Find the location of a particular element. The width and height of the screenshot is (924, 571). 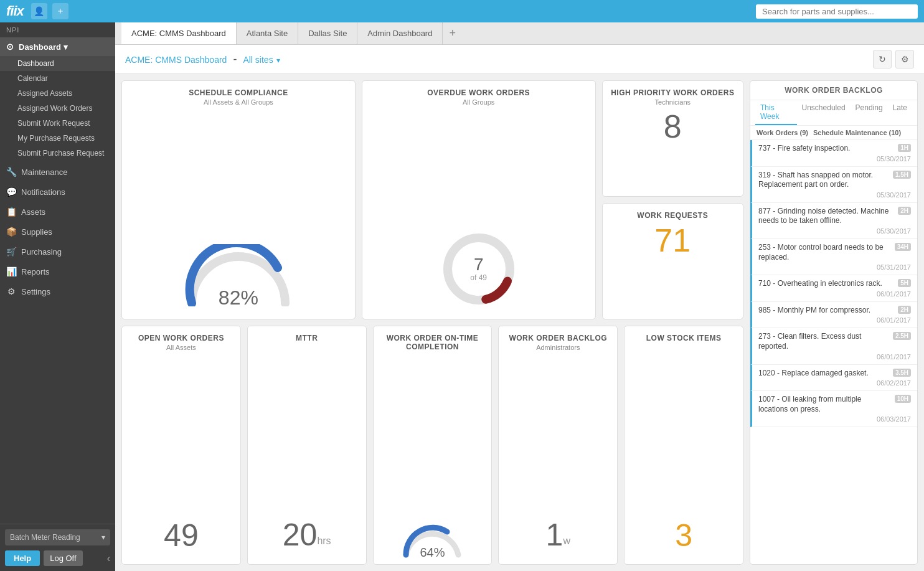

backlog-list-item: 273 - Clean filters. Excess dust reporte… is located at coordinates (834, 346).